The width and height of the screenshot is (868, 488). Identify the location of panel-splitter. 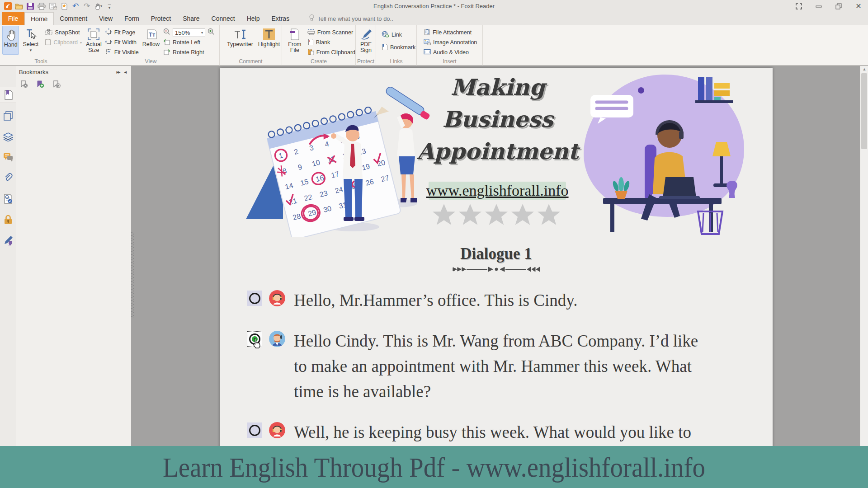
(133, 275).